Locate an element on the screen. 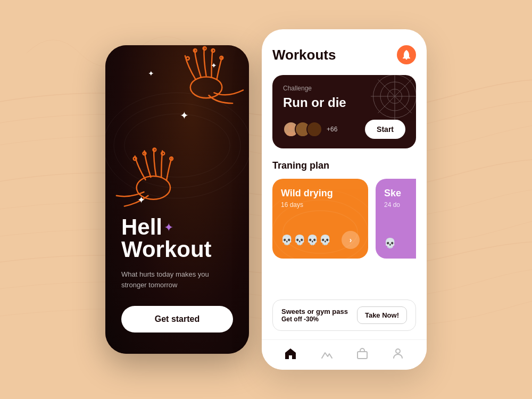 The image size is (532, 399). nav-stats is located at coordinates (326, 353).